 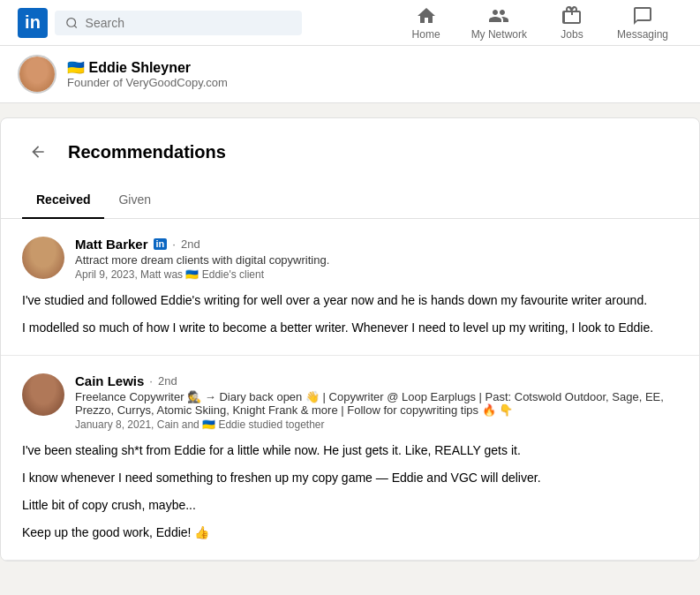 What do you see at coordinates (37, 74) in the screenshot?
I see `avatar` at bounding box center [37, 74].